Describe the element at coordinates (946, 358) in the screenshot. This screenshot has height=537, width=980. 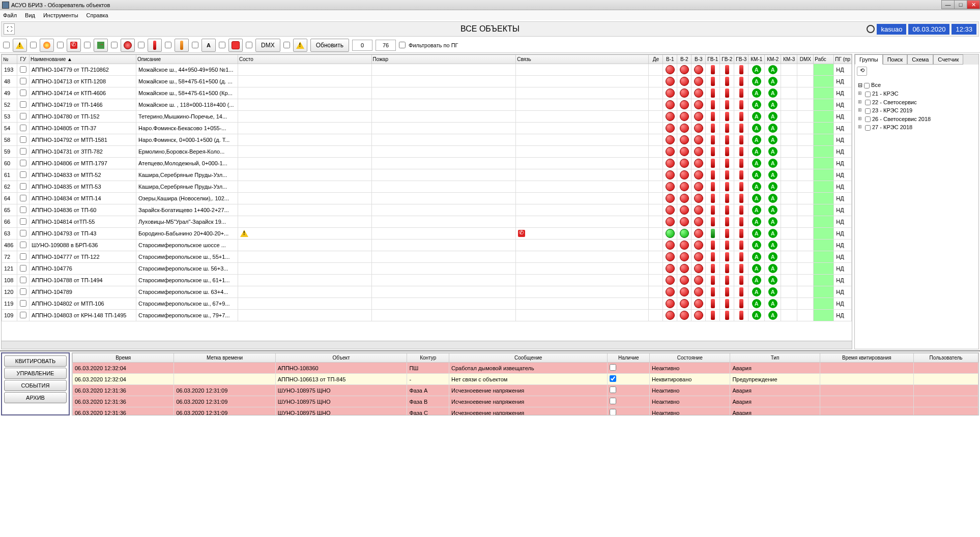
I see `ev-col-header: Пользователь` at that location.